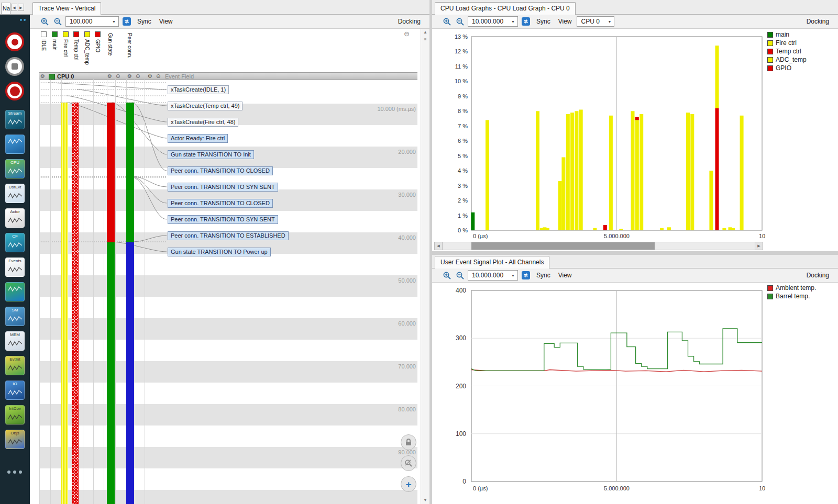  Describe the element at coordinates (54, 35) in the screenshot. I see `column-color-swatch-main` at that location.